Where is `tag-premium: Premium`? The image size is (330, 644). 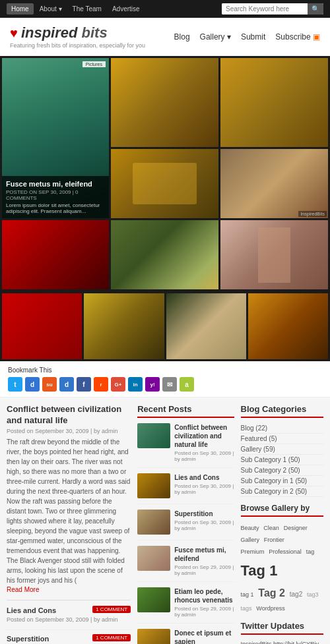
tag-premium: Premium is located at coordinates (253, 552).